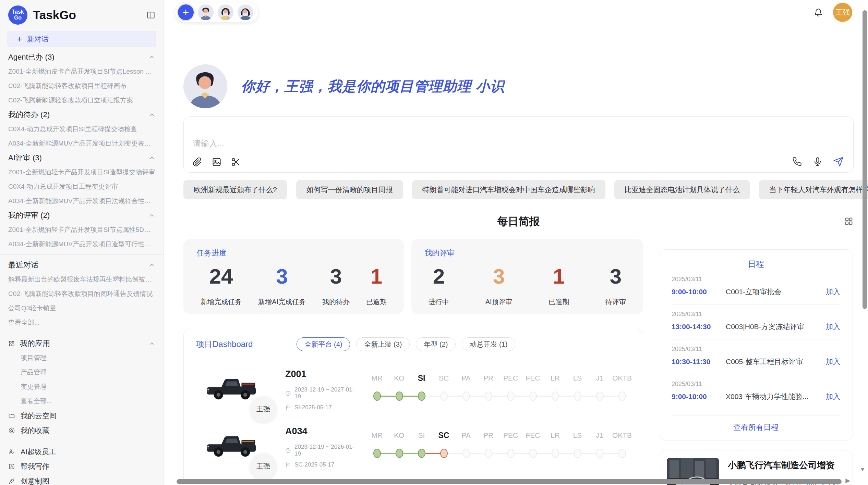 This screenshot has width=868, height=485. What do you see at coordinates (399, 378) in the screenshot?
I see `milestone-label: KO` at bounding box center [399, 378].